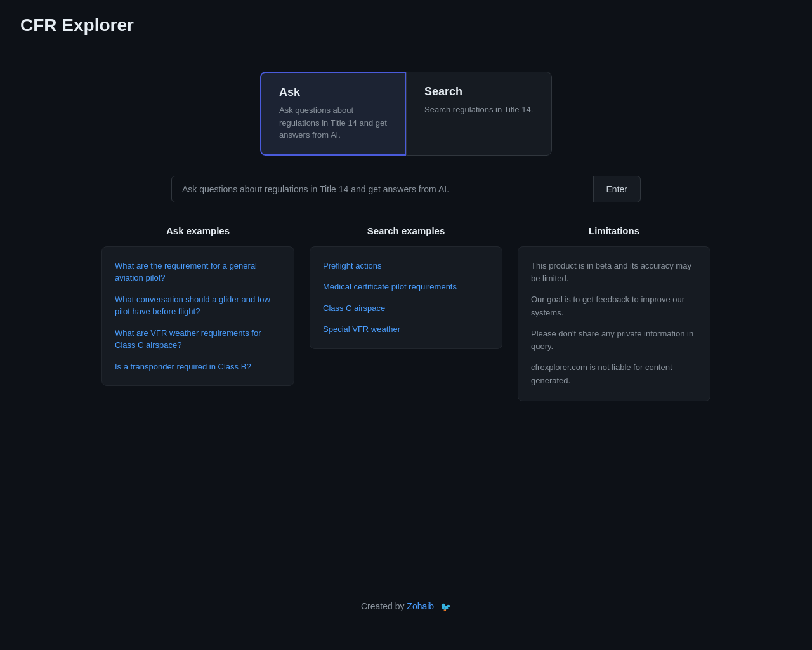  I want to click on ask-example-4: Is a transponder required in Class B?, so click(198, 367).